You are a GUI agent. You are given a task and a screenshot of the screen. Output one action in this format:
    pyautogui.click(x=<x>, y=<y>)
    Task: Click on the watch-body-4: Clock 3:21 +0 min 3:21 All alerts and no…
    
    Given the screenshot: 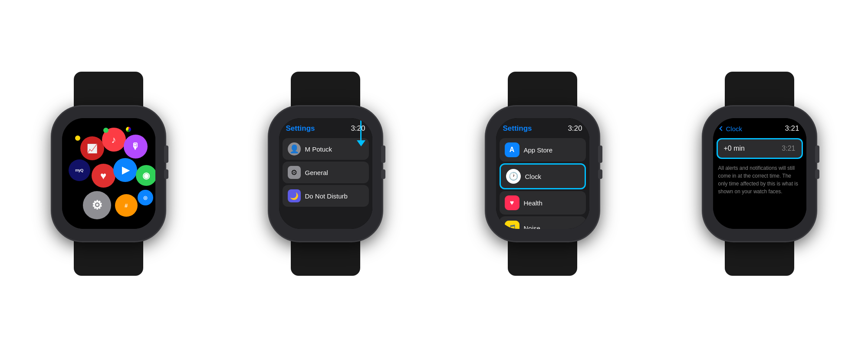 What is the action you would take?
    pyautogui.click(x=760, y=174)
    